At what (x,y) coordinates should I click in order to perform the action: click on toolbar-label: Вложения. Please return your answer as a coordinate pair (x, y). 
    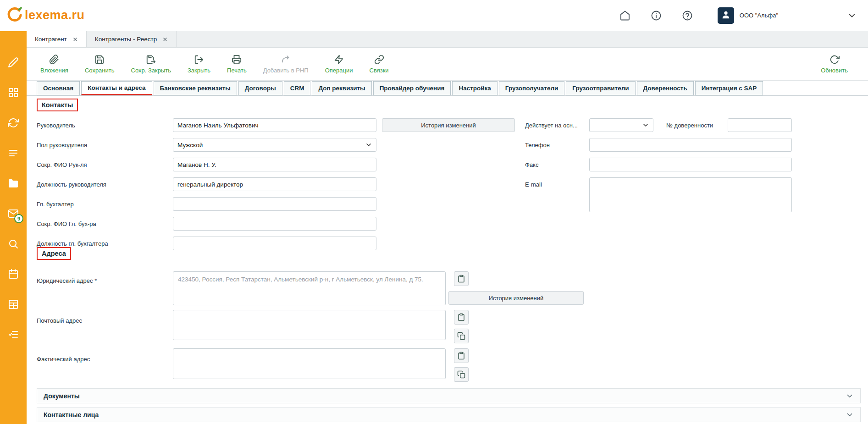
    Looking at the image, I should click on (54, 71).